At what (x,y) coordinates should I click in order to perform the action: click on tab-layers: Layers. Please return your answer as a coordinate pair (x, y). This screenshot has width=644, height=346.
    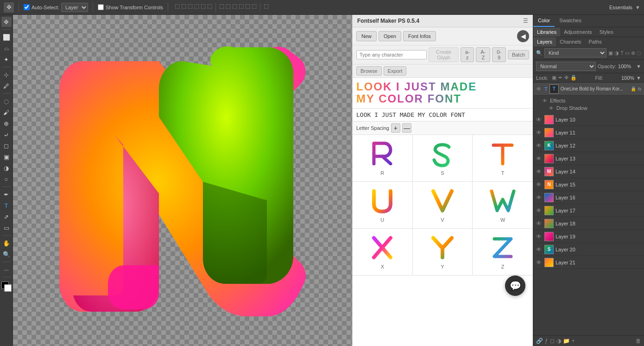
    Looking at the image, I should click on (545, 42).